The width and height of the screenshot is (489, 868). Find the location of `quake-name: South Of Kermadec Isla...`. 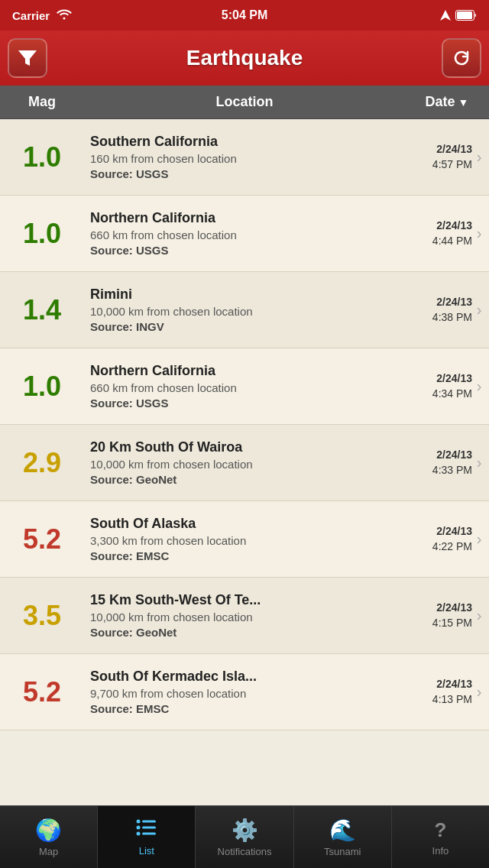

quake-name: South Of Kermadec Isla... is located at coordinates (241, 677).